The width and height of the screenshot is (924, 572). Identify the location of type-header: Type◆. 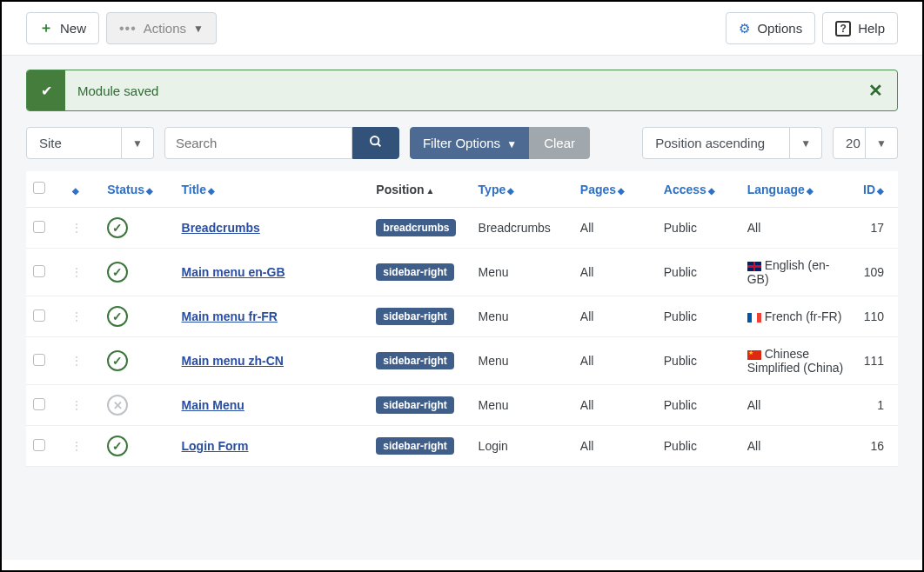
(522, 190).